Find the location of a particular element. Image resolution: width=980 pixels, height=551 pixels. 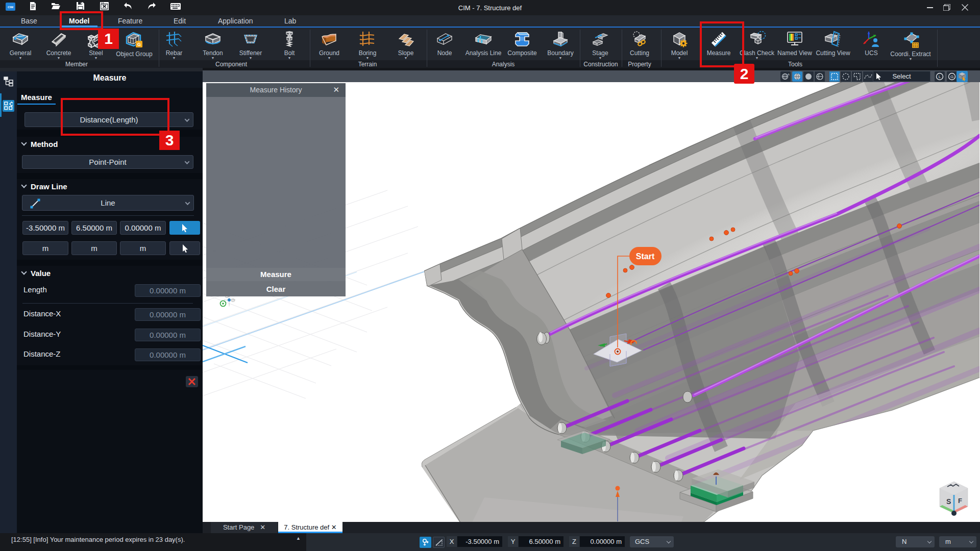

svg-text: A is located at coordinates (789, 74).